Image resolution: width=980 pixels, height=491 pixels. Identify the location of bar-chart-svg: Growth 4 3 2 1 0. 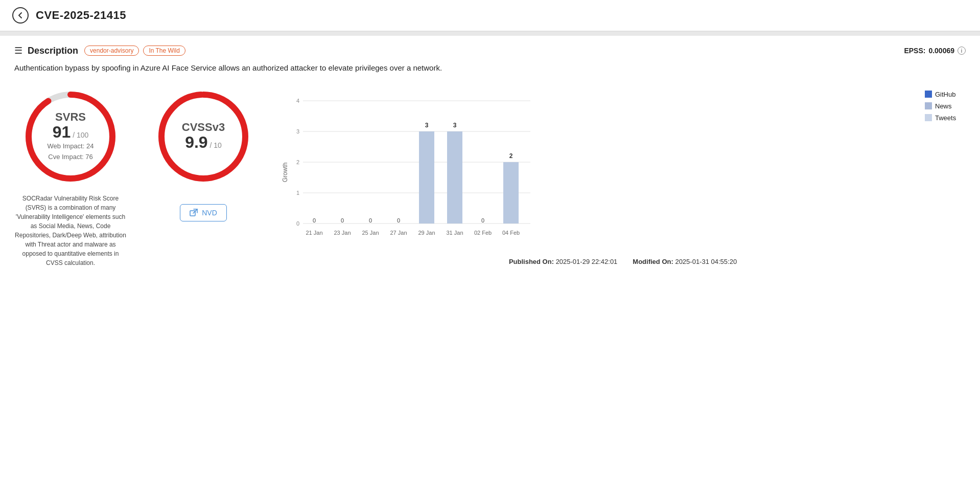
(418, 167).